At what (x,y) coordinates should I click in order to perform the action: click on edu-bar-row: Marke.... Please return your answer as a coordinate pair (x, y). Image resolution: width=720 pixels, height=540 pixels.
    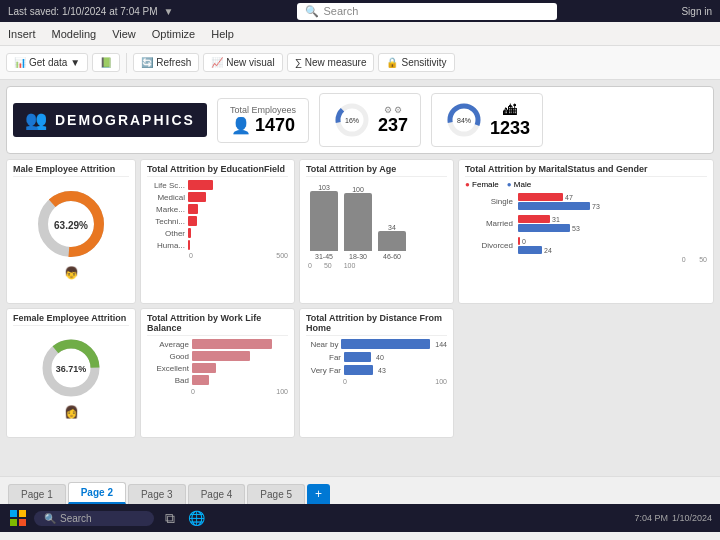
    Looking at the image, I should click on (218, 209).